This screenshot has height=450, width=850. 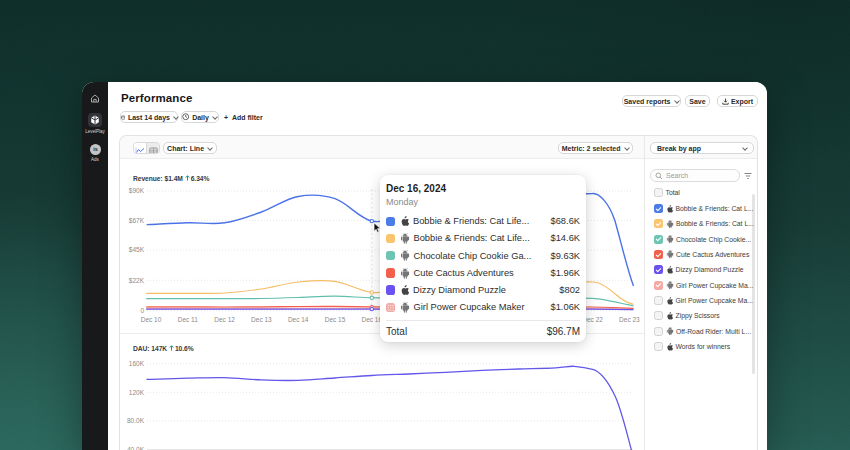 What do you see at coordinates (298, 320) in the screenshot?
I see `svg-text: Dec 14` at bounding box center [298, 320].